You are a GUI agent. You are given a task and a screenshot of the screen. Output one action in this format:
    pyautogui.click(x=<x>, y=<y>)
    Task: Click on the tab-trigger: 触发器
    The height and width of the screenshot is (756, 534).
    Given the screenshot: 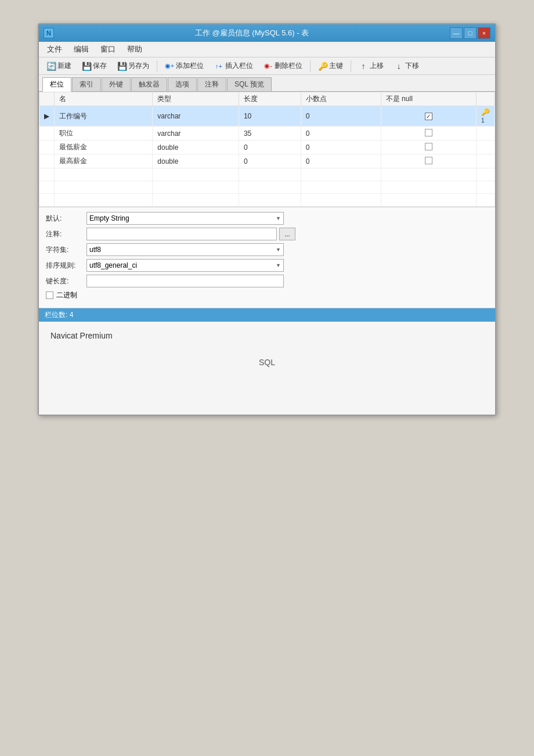 What is the action you would take?
    pyautogui.click(x=149, y=84)
    